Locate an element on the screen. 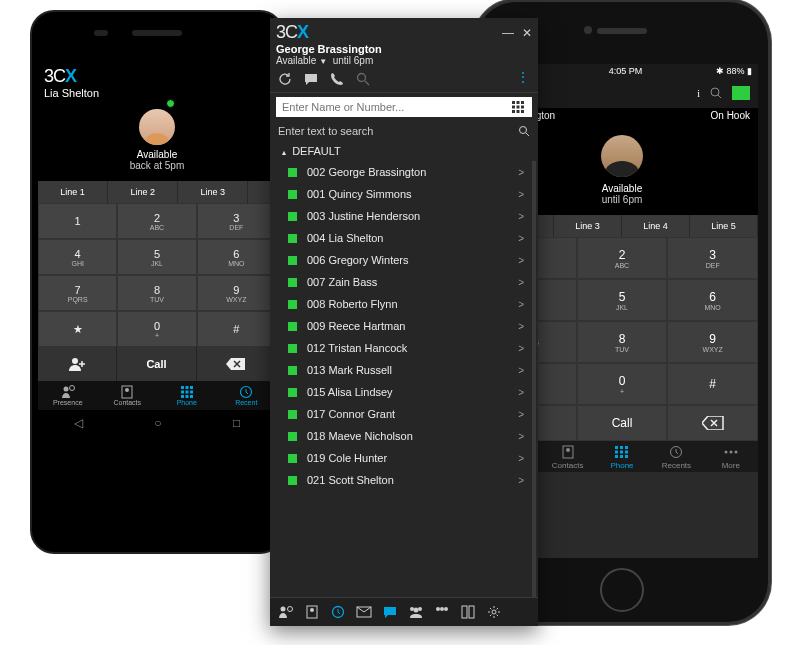 The image size is (790, 645). android-action-row: Call is located at coordinates (157, 364).